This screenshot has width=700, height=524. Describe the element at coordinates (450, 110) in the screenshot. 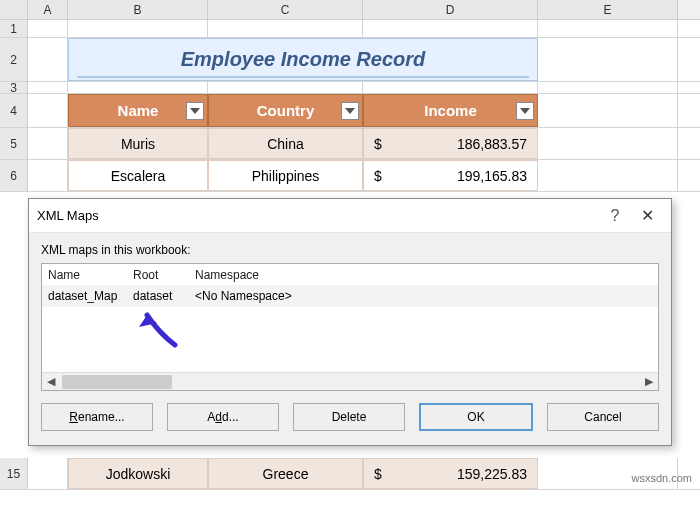

I see `header-income-text: Income` at that location.